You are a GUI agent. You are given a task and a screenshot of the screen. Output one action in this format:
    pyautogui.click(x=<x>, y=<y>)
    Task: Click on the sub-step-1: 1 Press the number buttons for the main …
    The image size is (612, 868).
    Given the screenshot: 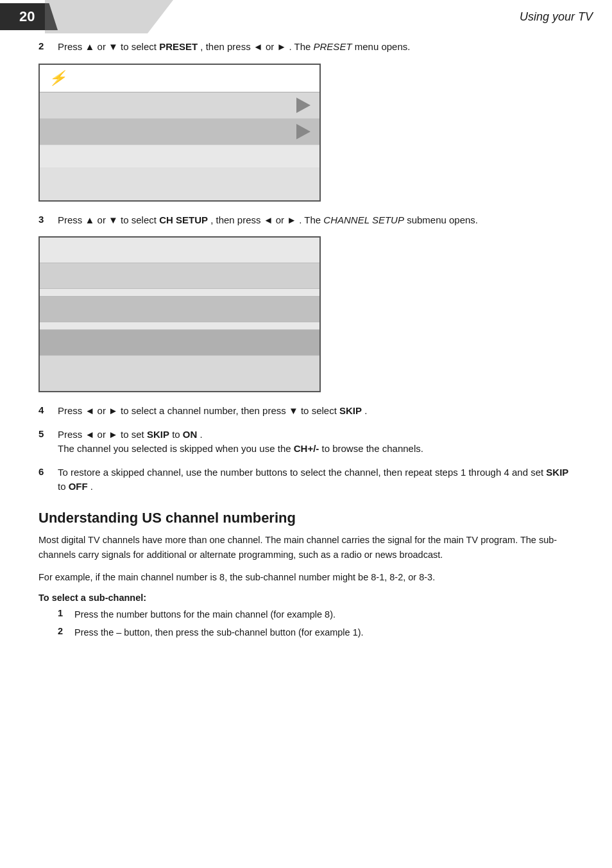 What is the action you would take?
    pyautogui.click(x=306, y=615)
    